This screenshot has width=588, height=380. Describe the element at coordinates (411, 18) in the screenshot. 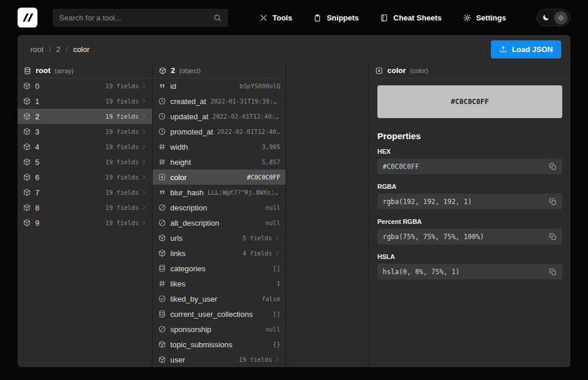

I see `nav-item-cheat-sheets: Cheat Sheets` at that location.